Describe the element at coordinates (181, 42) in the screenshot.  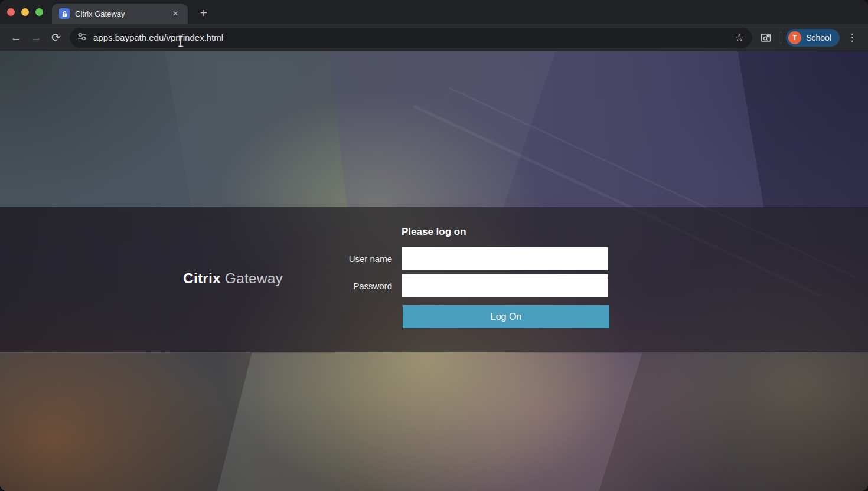
I see `text-cursor-icon` at that location.